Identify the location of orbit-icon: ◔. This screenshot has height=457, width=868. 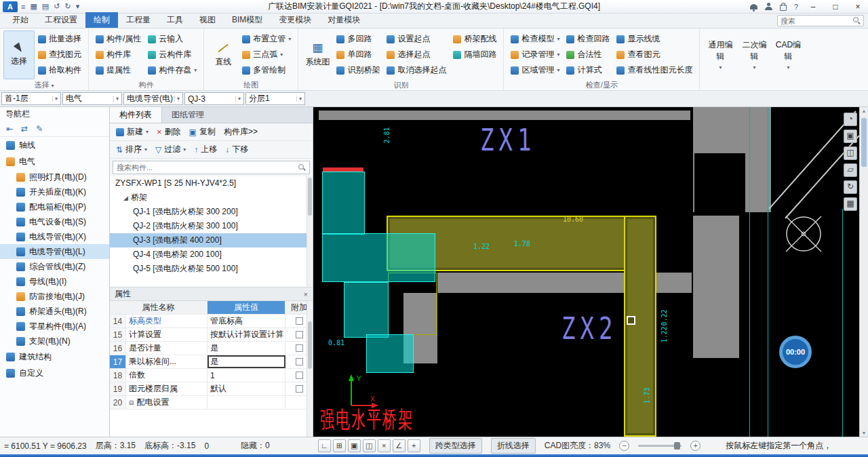
(850, 119).